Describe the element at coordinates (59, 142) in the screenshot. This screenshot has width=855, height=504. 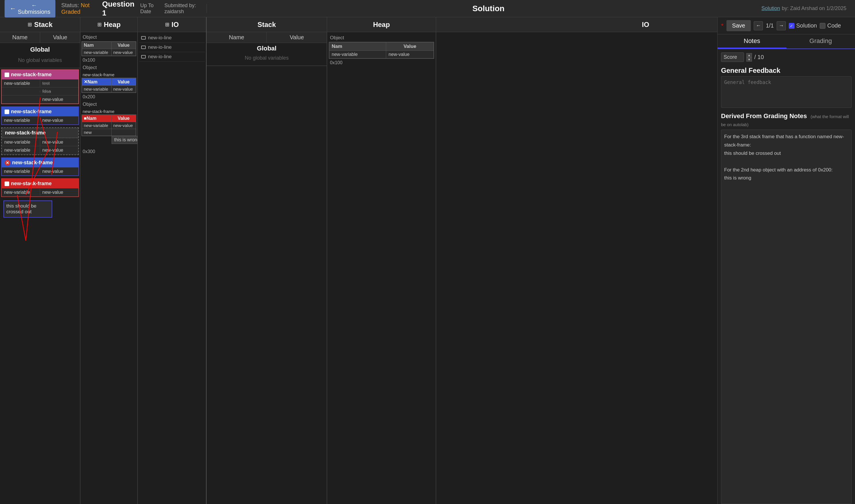
I see `frame-3-var-value: new-value` at that location.